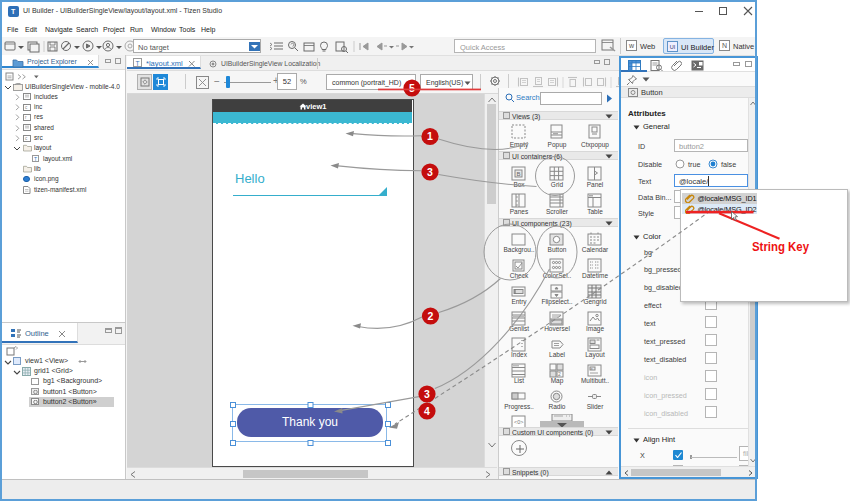 This screenshot has width=850, height=503. What do you see at coordinates (430, 136) in the screenshot?
I see `svg-text: 1` at bounding box center [430, 136].